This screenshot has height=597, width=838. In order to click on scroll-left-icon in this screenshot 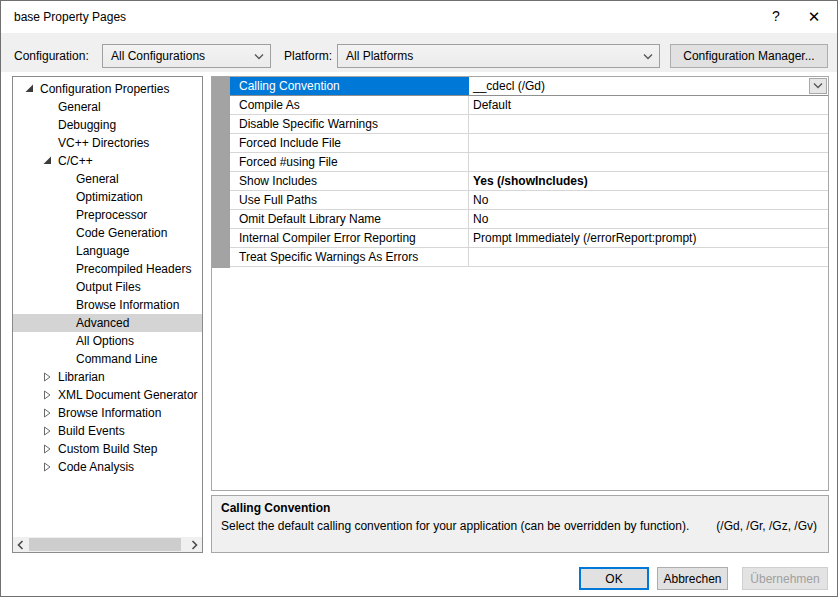, I will do `click(20, 544)`.